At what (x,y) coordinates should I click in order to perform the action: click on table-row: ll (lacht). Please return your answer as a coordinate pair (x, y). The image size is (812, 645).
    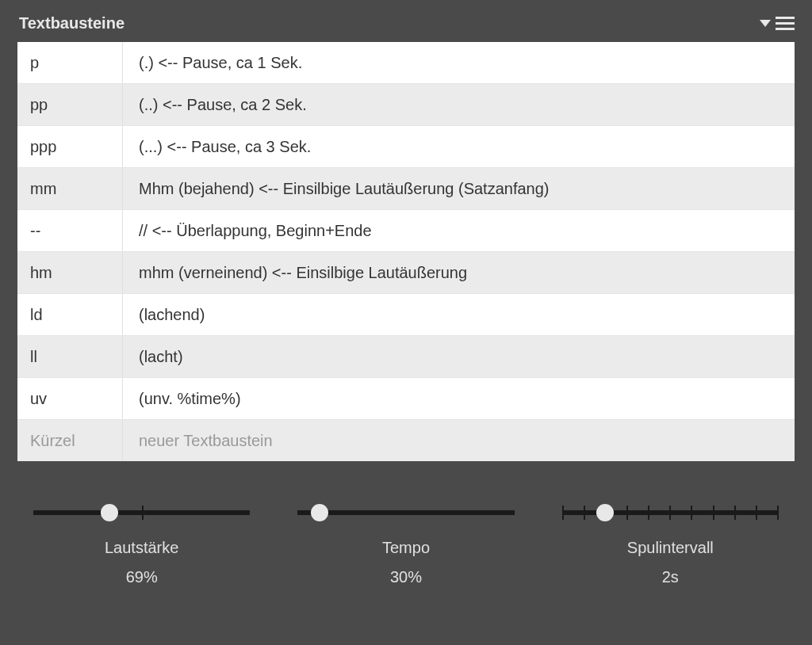
    Looking at the image, I should click on (406, 357).